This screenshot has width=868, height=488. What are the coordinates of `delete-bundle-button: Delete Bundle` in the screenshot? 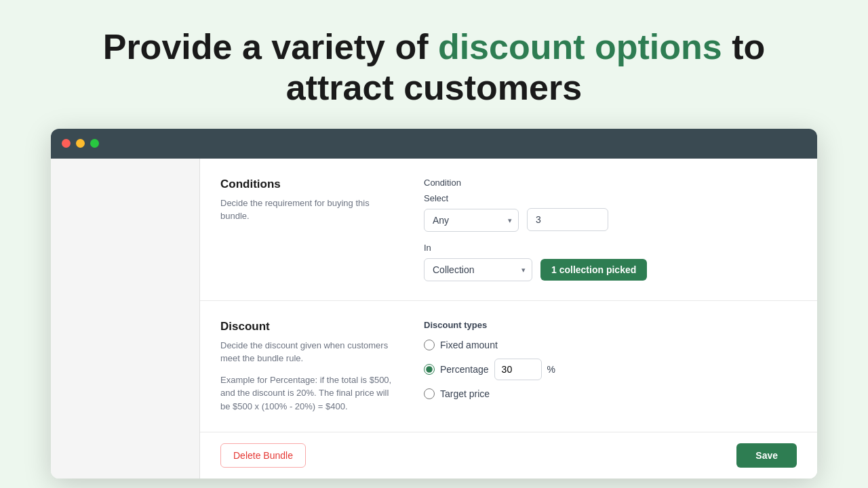 It's located at (263, 455).